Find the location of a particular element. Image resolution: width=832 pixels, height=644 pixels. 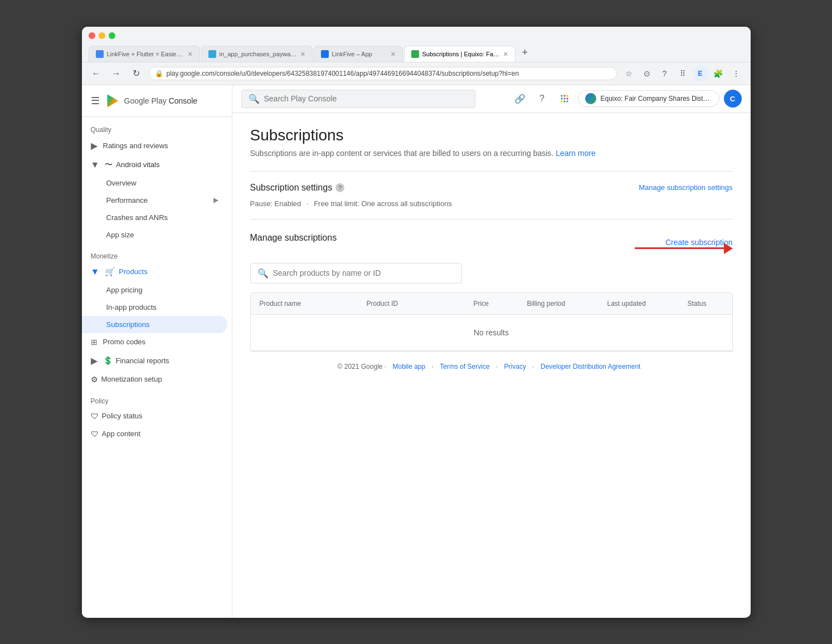

browser-tab-3: LinkFive – App × is located at coordinates (358, 53).